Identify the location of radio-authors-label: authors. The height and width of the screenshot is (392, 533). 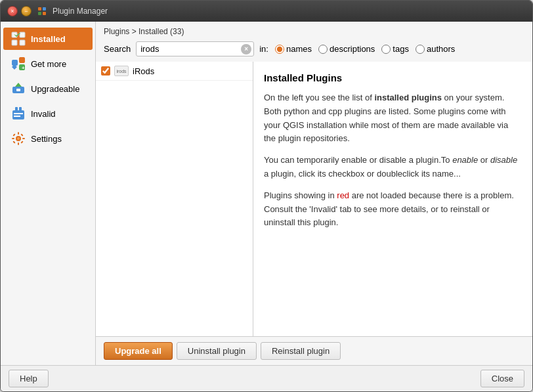
(441, 49).